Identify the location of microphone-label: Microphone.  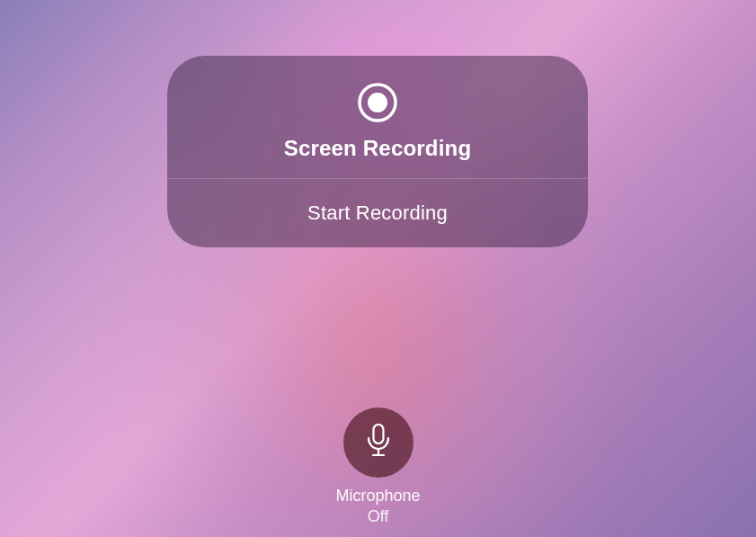
(378, 497).